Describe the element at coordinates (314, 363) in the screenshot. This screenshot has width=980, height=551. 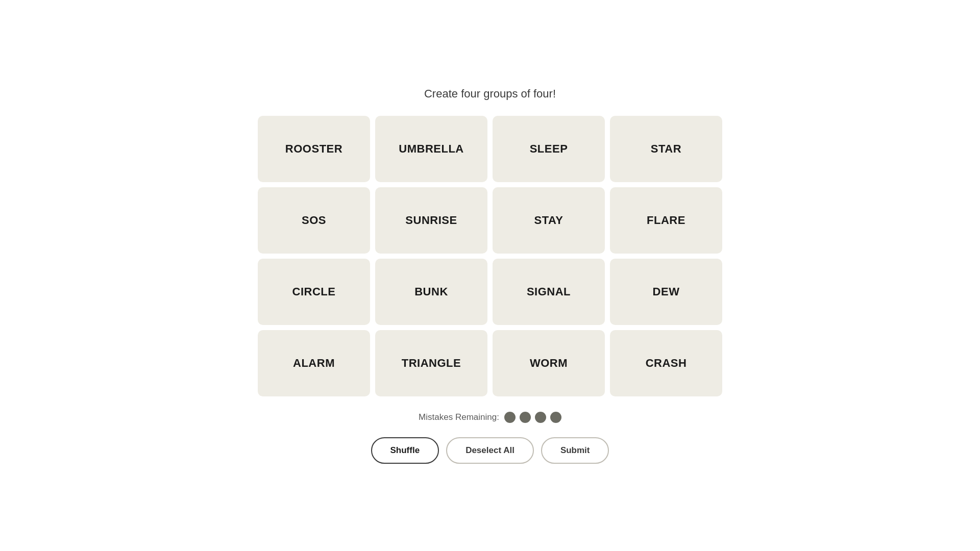
I see `tile-label-alarm: ALARM` at that location.